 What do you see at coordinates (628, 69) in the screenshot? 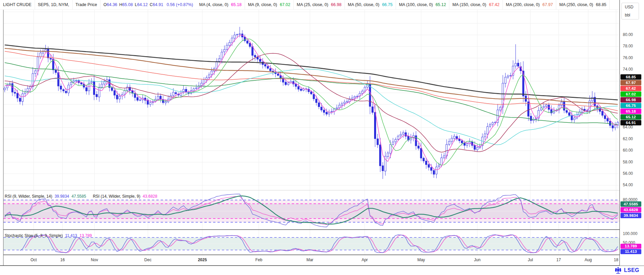
I see `price-tick: 74.00` at bounding box center [628, 69].